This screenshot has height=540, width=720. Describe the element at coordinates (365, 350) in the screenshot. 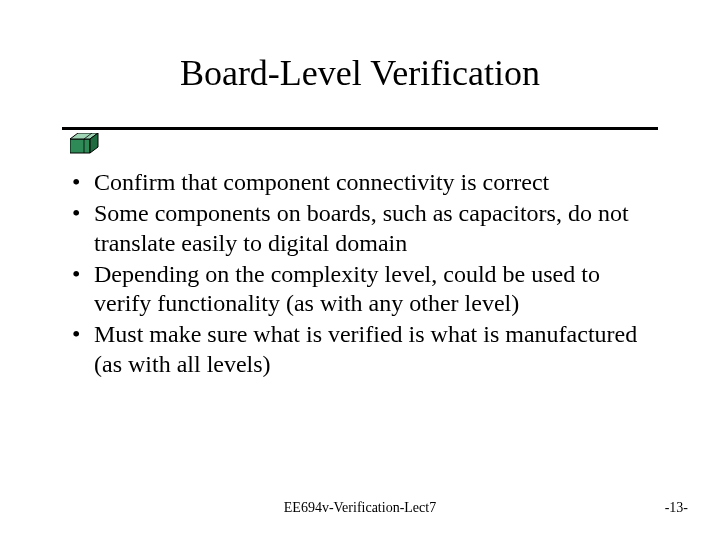

I see `bullet-item: Must make sure what is verified is what …` at that location.